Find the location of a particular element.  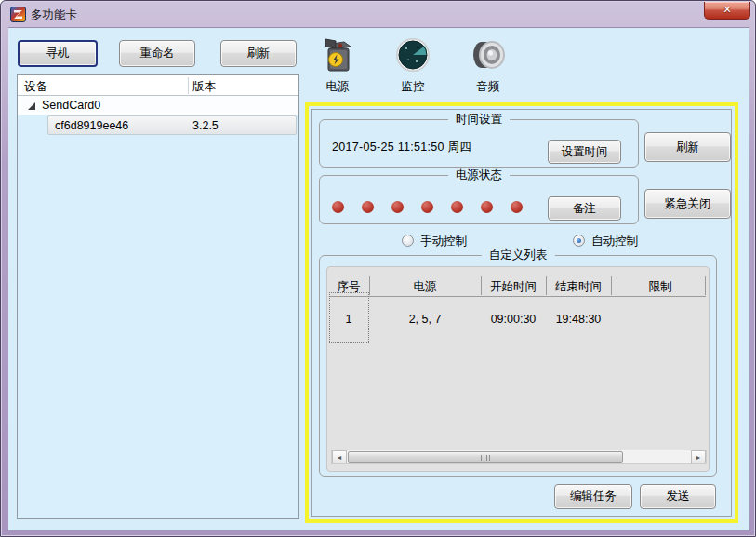

refresh-button: 刷新 is located at coordinates (259, 54).